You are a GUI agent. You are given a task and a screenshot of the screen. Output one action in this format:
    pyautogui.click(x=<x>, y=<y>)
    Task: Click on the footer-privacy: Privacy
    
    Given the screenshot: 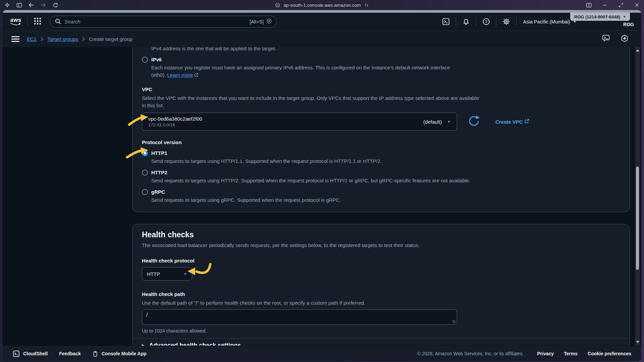 What is the action you would take?
    pyautogui.click(x=545, y=354)
    